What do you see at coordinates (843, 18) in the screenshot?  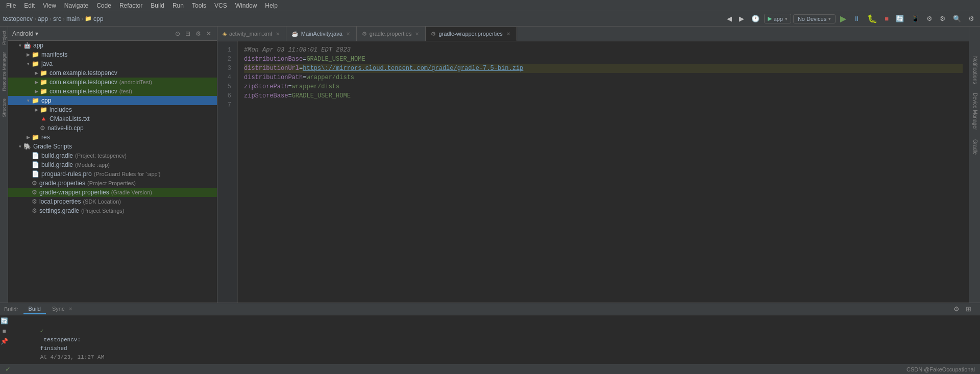 I see `run-button: ▶` at bounding box center [843, 18].